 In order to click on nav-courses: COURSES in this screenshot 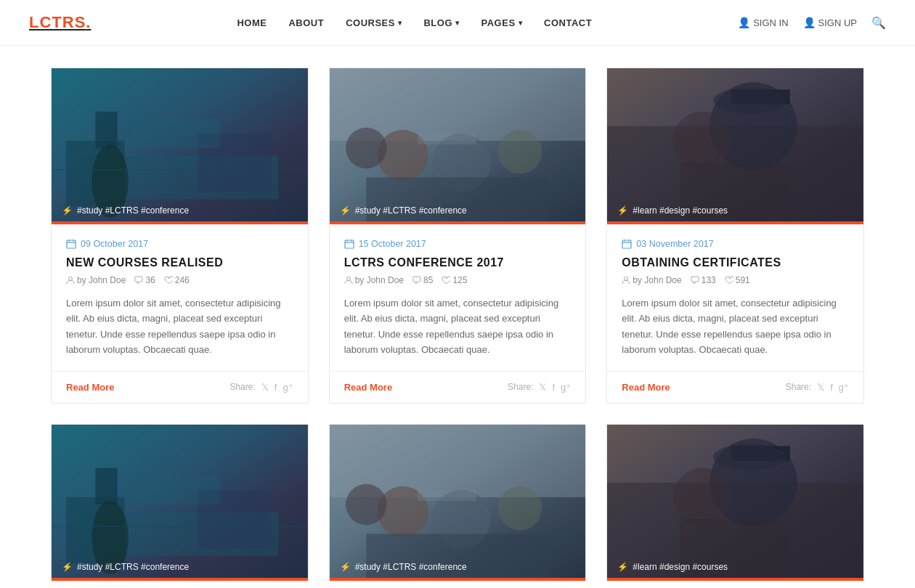, I will do `click(373, 23)`.